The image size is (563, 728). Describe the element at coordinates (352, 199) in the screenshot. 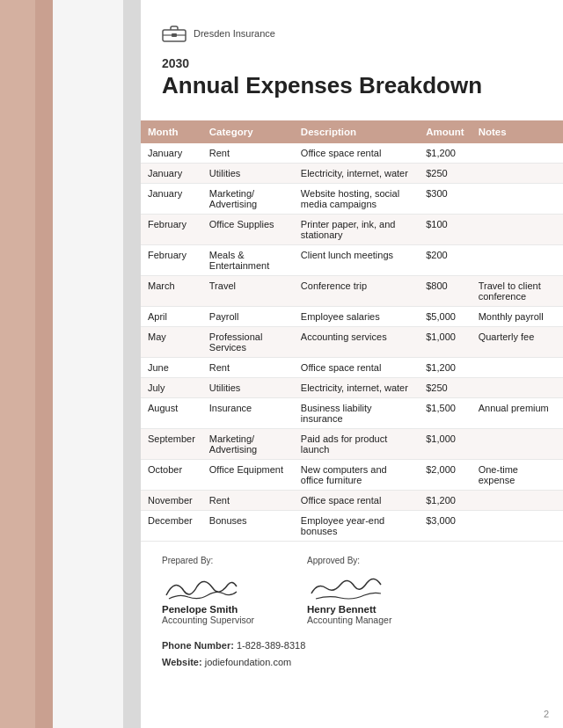

I see `table-row: JanuaryMarketing/ AdvertisingWebsite hos…` at that location.